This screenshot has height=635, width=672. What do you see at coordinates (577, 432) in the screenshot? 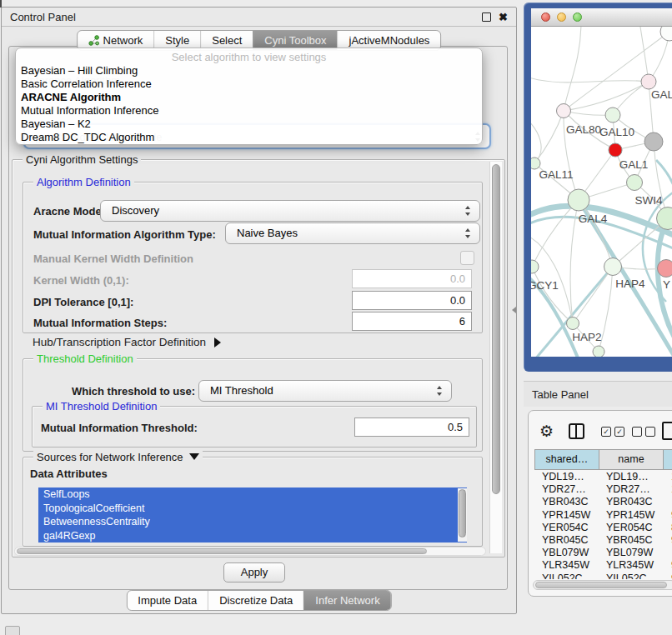
I see `columns-icon` at bounding box center [577, 432].